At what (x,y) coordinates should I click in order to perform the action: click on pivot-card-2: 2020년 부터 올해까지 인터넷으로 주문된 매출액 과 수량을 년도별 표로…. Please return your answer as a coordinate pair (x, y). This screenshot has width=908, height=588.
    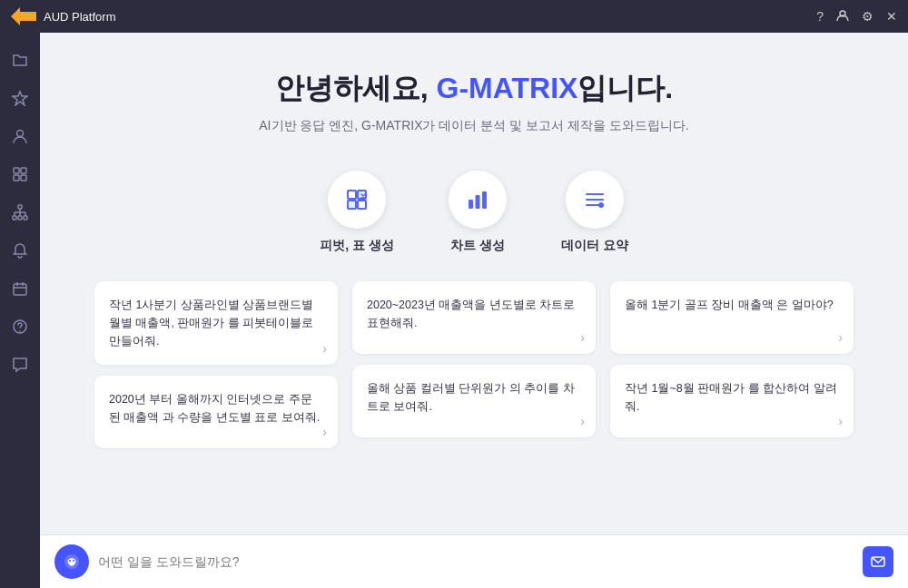
    Looking at the image, I should click on (216, 412).